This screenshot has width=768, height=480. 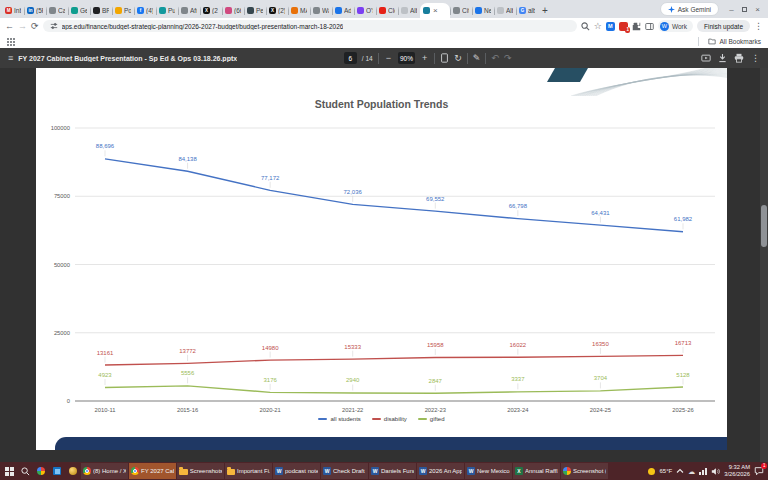 What do you see at coordinates (676, 26) in the screenshot?
I see `profile-chip: W Work` at bounding box center [676, 26].